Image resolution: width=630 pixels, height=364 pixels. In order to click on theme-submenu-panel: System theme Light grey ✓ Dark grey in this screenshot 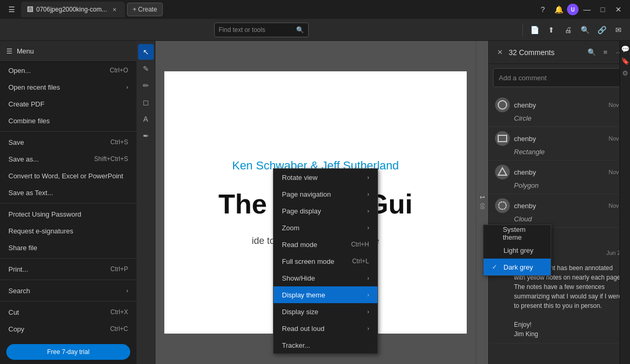, I will do `click(517, 250)`.